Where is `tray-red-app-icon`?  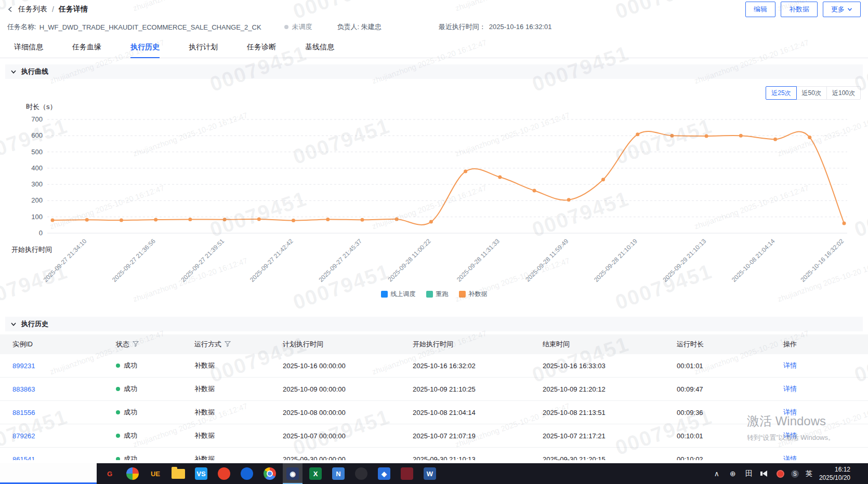
tray-red-app-icon is located at coordinates (781, 474).